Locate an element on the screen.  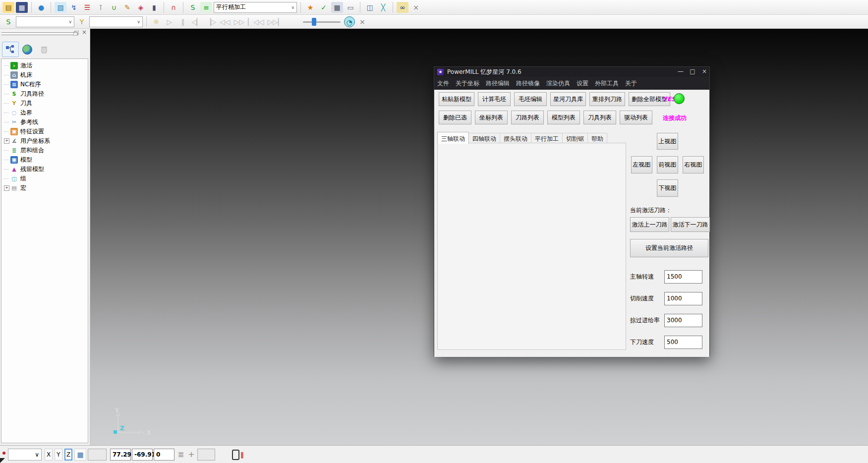
rewind-icon: ◁◁ is located at coordinates (225, 22).